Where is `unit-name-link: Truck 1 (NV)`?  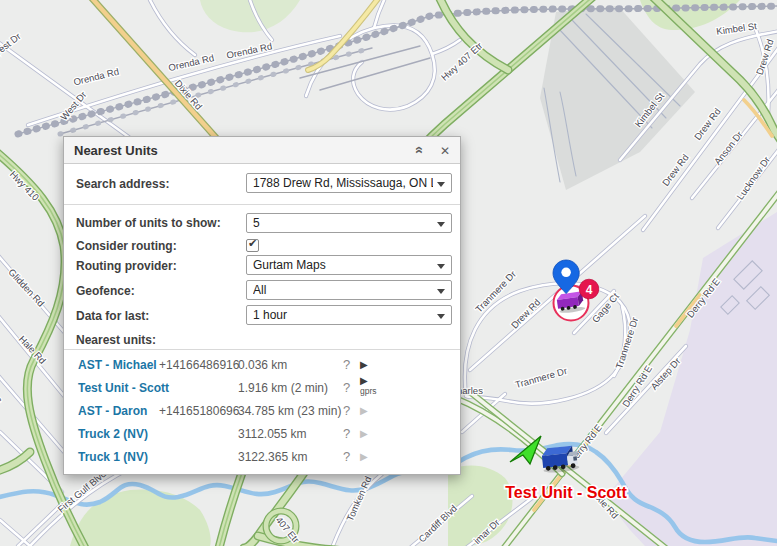
unit-name-link: Truck 1 (NV) is located at coordinates (118, 457).